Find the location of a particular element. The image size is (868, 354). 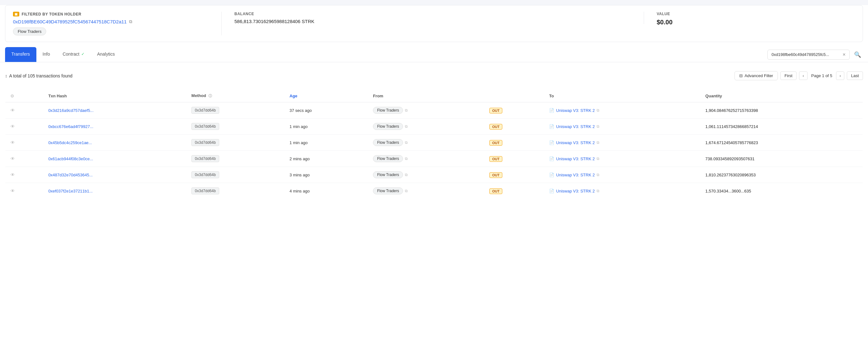

from-entity-tag-2: Flow Traders is located at coordinates (388, 143).